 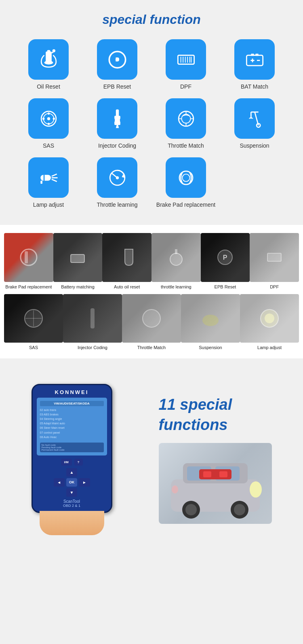 What do you see at coordinates (186, 87) in the screenshot?
I see `icon-label-dpf: DPF` at bounding box center [186, 87].